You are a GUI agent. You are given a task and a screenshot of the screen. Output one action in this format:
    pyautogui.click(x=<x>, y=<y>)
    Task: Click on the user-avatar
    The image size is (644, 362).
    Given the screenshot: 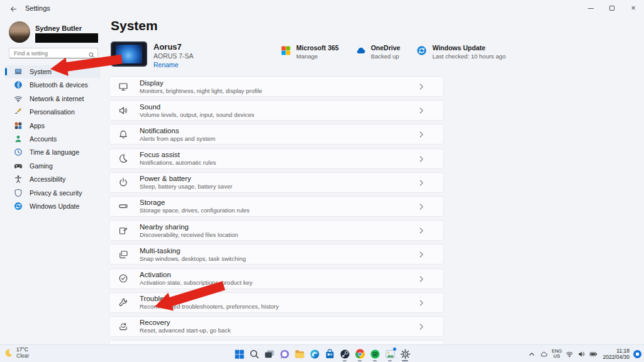 What is the action you would take?
    pyautogui.click(x=19, y=32)
    